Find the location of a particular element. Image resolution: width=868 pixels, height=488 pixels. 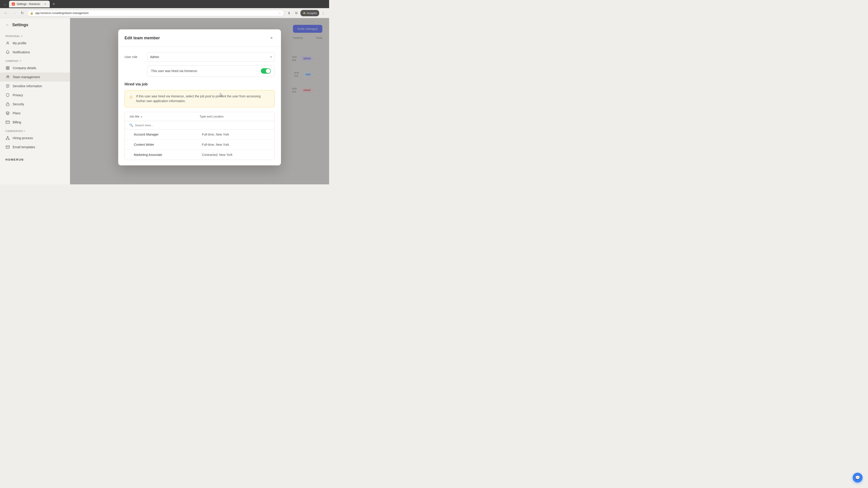

layers-icon is located at coordinates (8, 113).